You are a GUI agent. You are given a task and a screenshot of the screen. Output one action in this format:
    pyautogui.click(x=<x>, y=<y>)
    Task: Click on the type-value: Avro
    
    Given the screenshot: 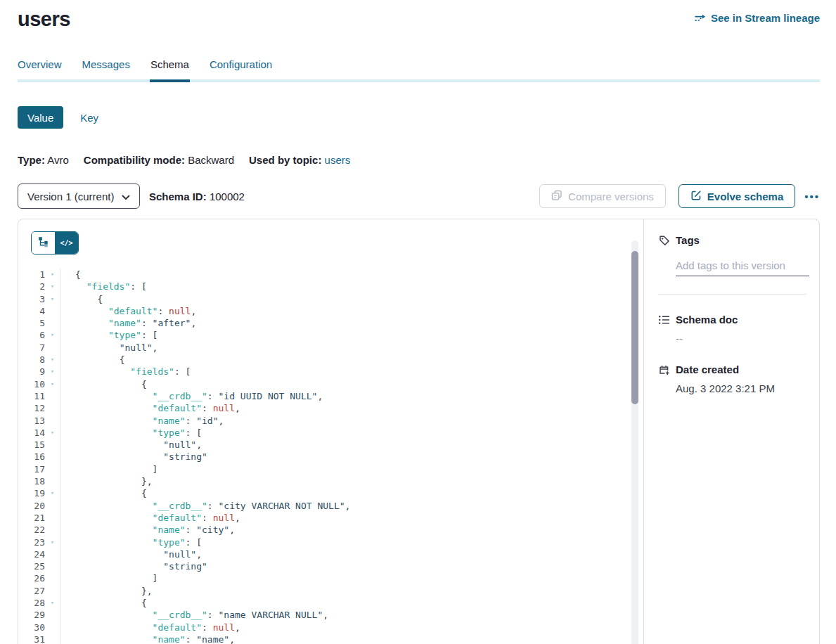 What is the action you would take?
    pyautogui.click(x=58, y=160)
    